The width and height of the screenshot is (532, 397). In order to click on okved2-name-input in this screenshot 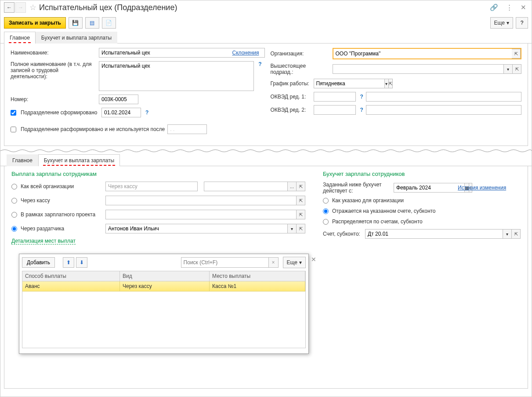, I will do `click(444, 110)`.